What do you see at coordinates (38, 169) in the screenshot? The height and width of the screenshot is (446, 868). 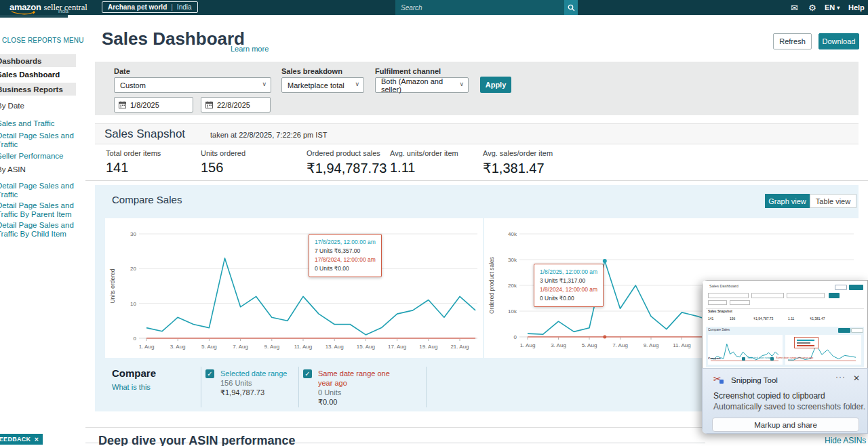 I see `sidebar-group-by-asin: By ASIN` at bounding box center [38, 169].